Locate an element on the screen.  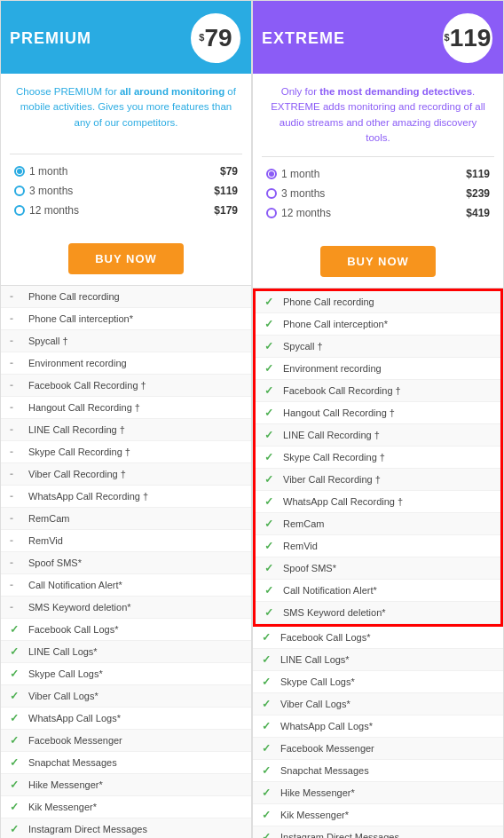
feature-item-9: ✓WhatsApp Call Recording † is located at coordinates (378, 502).